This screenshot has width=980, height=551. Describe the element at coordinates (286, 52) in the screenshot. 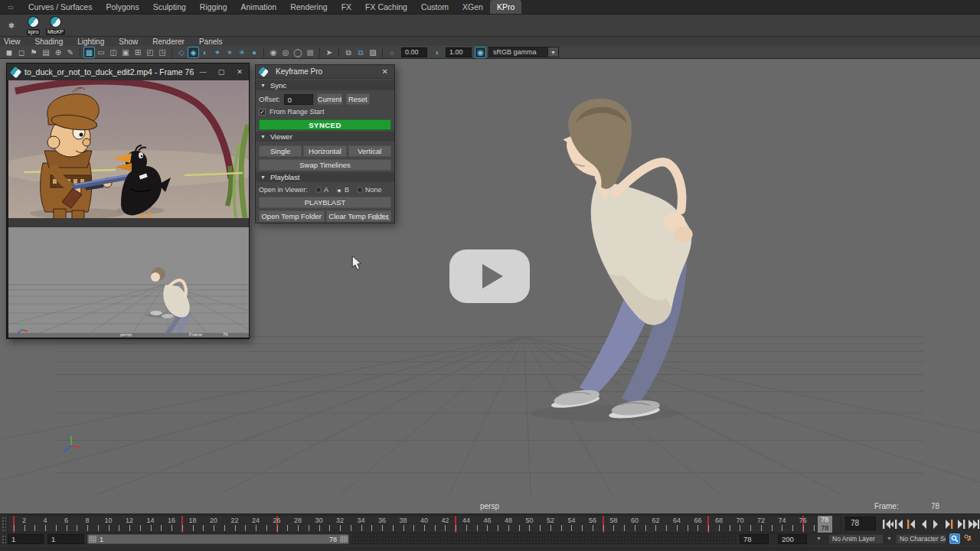

I see `depth-of-field-icon: ◎` at that location.